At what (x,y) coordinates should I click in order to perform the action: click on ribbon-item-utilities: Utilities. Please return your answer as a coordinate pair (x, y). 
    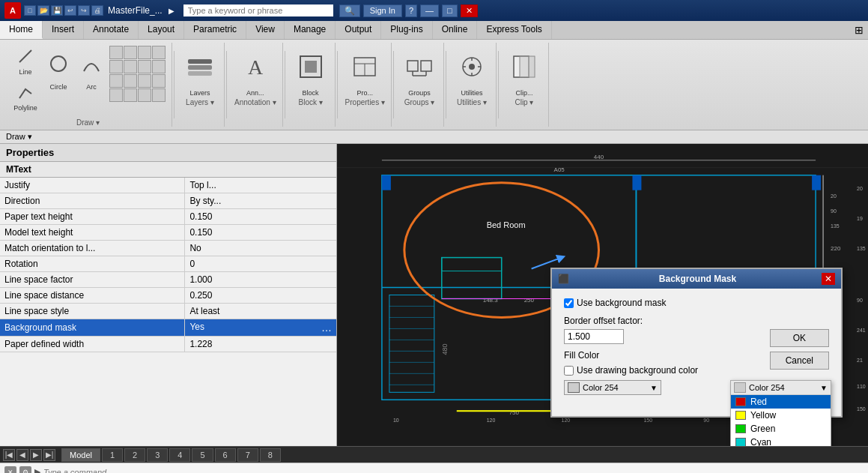
    Looking at the image, I should click on (472, 70).